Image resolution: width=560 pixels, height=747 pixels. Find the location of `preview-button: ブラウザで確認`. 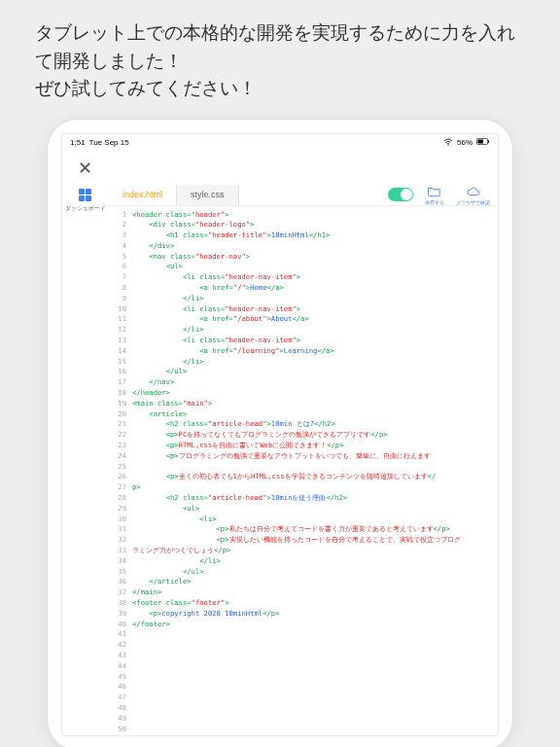

preview-button: ブラウザで確認 is located at coordinates (472, 195).